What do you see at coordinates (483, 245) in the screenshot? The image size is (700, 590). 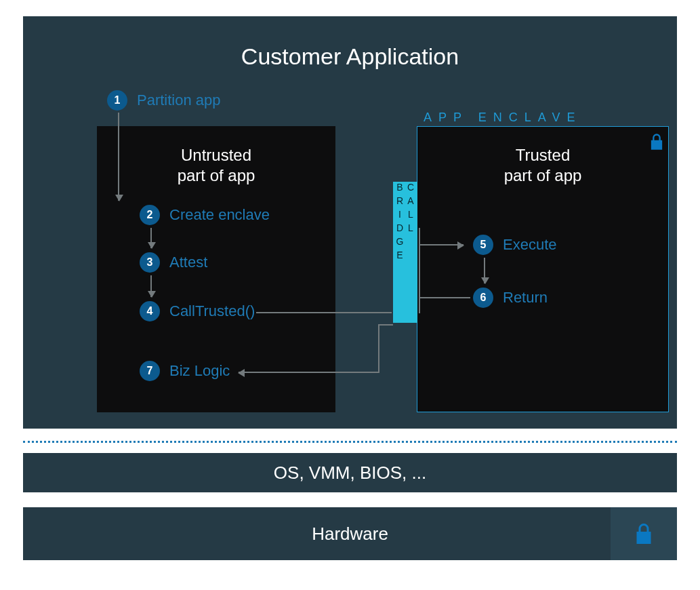 I see `step-badge: 5` at bounding box center [483, 245].